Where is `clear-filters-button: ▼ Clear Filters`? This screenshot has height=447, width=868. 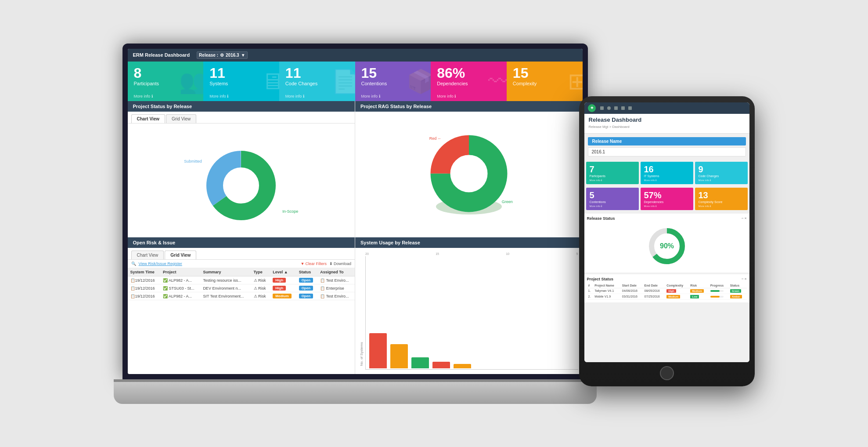
clear-filters-button: ▼ Clear Filters is located at coordinates (313, 264).